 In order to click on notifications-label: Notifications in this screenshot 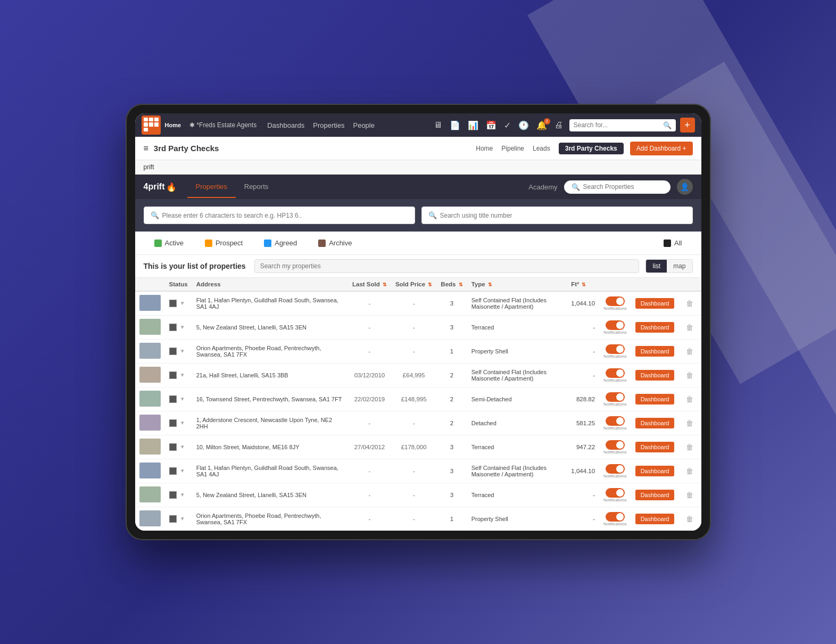, I will do `click(615, 500)`.